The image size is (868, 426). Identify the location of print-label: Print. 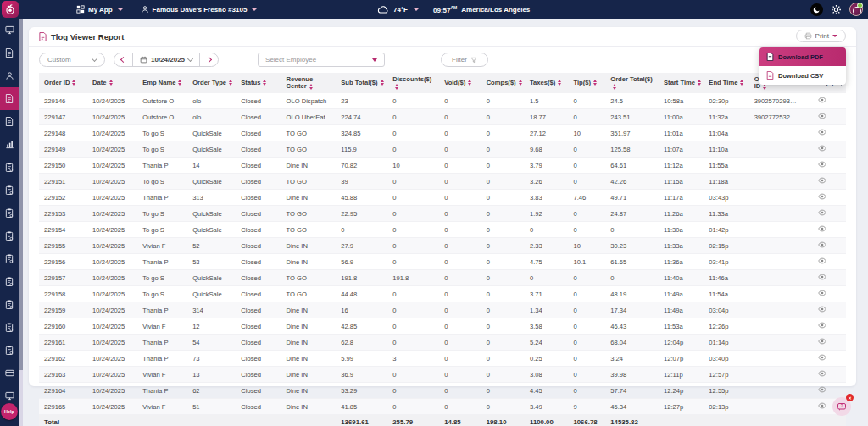
(822, 36).